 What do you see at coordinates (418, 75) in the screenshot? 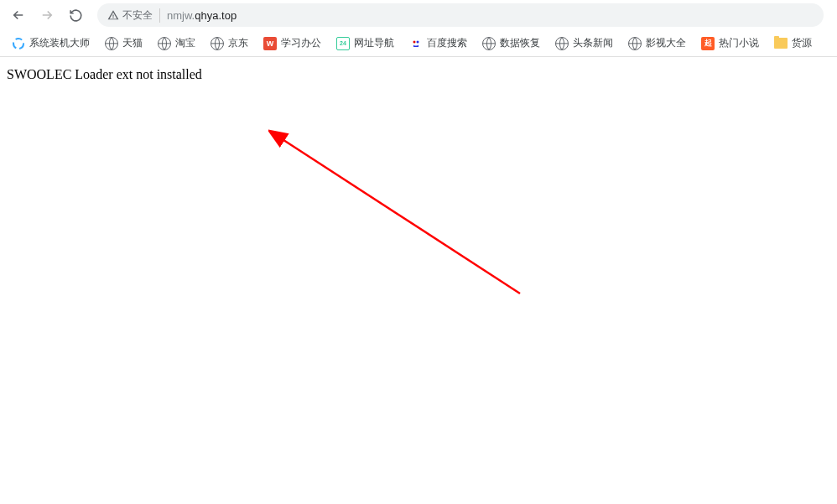
I see `error-message: SWOOLEC Loader ext not installed` at bounding box center [418, 75].